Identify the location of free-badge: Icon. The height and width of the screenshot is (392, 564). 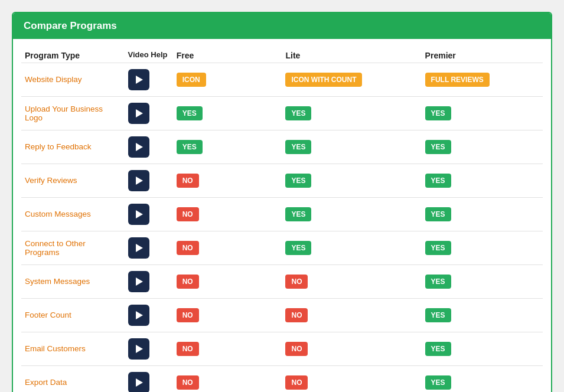
(191, 80).